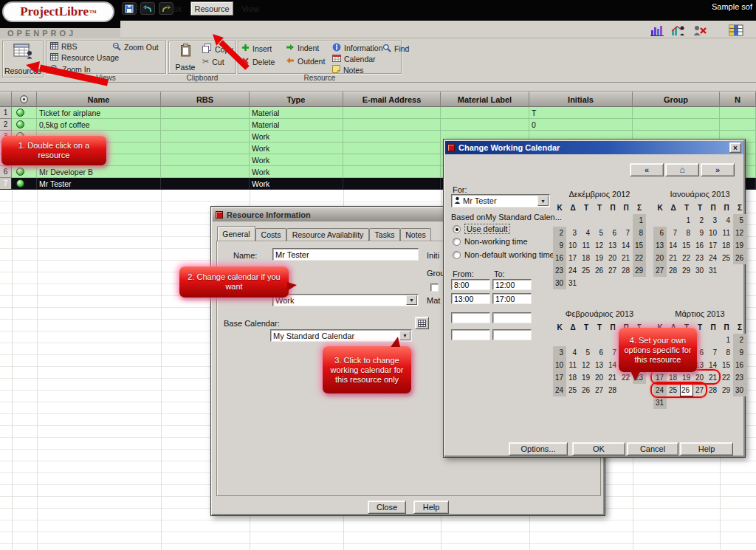 This screenshot has height=550, width=756. I want to click on cell-name: Mr Tester, so click(99, 184).